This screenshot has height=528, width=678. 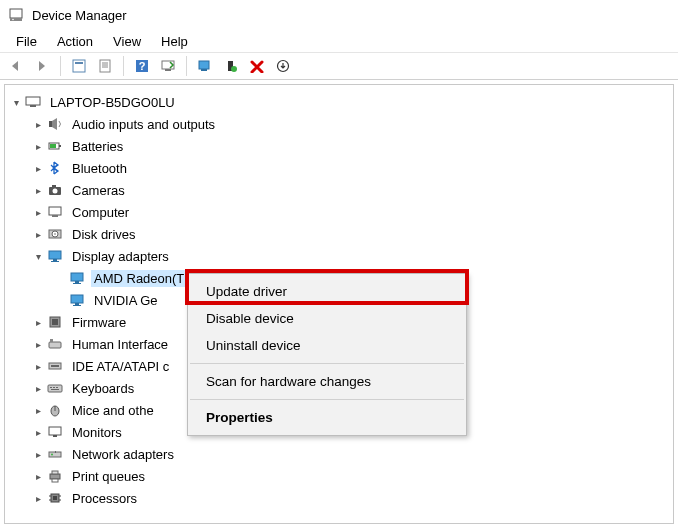 I want to click on hid-icon, so click(x=55, y=344).